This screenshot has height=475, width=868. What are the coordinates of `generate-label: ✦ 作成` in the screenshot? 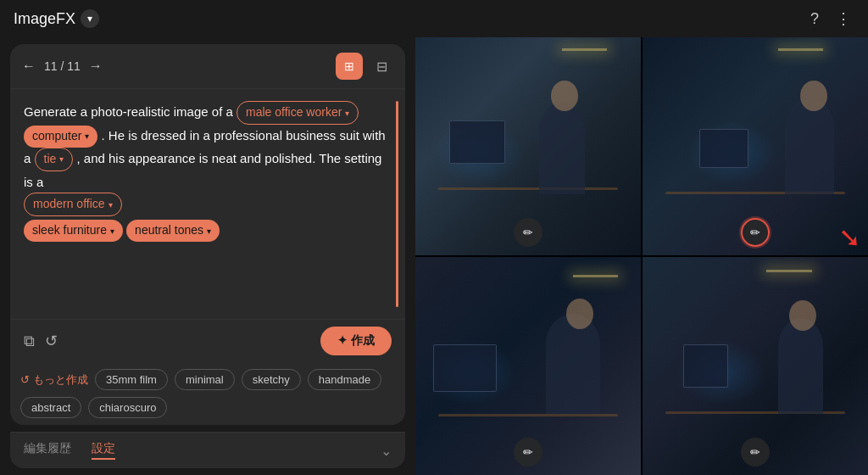 It's located at (356, 341).